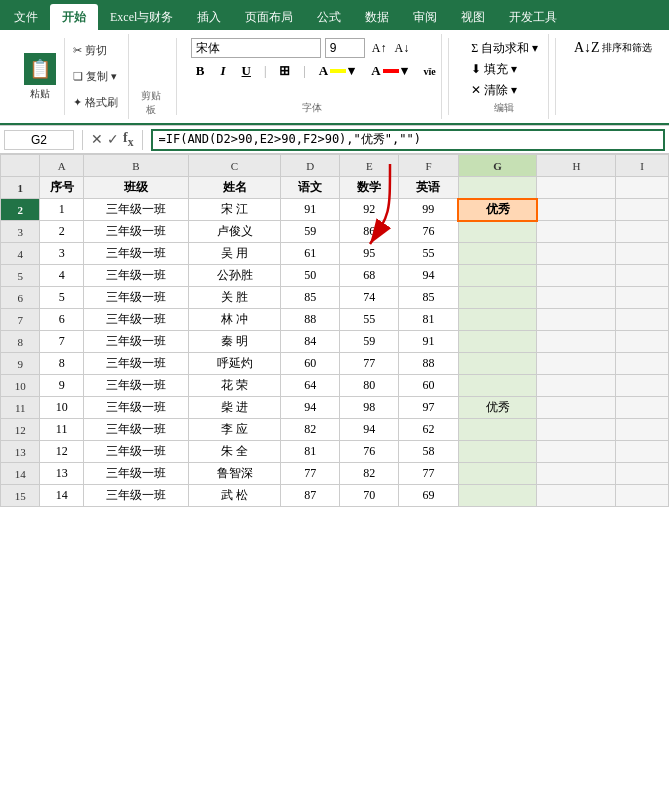 The image size is (669, 801). What do you see at coordinates (235, 210) in the screenshot?
I see `cell-C2: 宋 江` at bounding box center [235, 210].